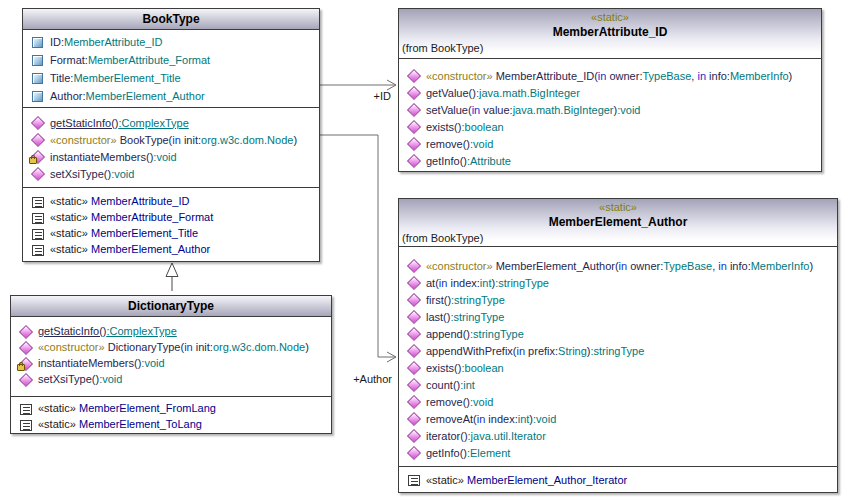  I want to click on generalization-triangle-icon, so click(172, 270).